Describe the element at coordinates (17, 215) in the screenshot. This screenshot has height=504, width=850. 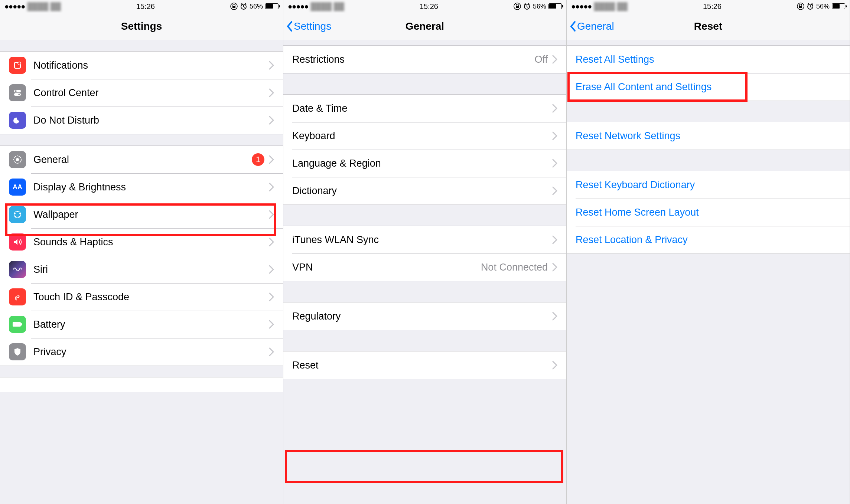
I see `wallpaper-icon` at that location.